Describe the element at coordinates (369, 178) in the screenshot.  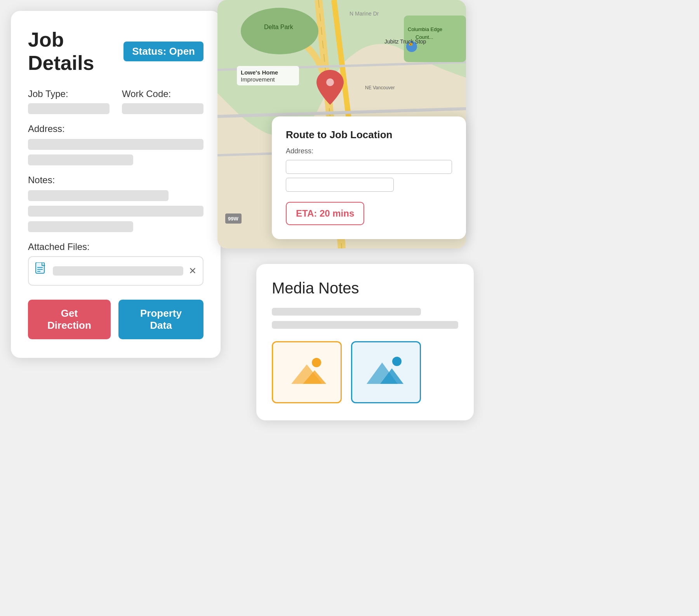
I see `route-card: Route to Job Location Address: ETA: 20 m…` at that location.